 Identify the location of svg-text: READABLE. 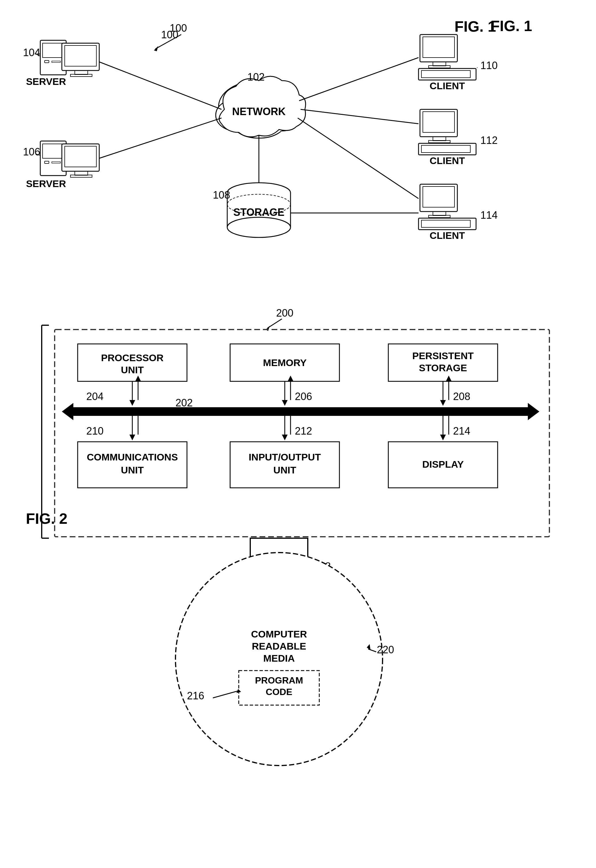
(279, 646).